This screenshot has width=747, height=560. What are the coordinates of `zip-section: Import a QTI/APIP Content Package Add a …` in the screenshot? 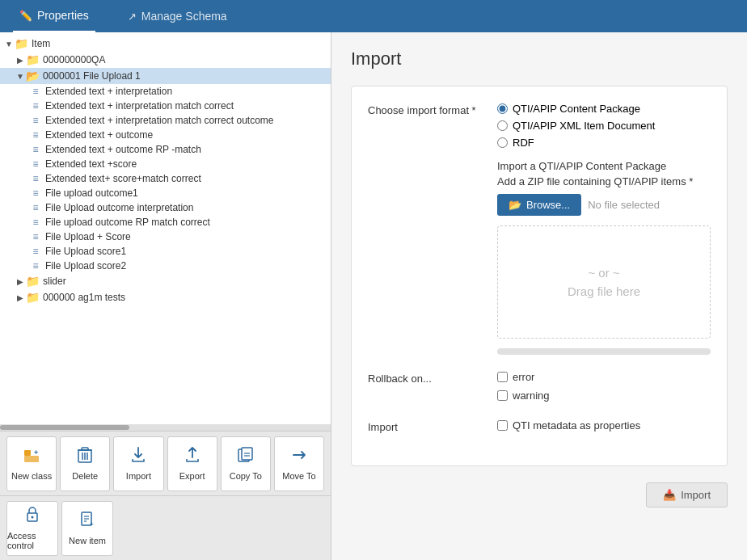 It's located at (604, 257).